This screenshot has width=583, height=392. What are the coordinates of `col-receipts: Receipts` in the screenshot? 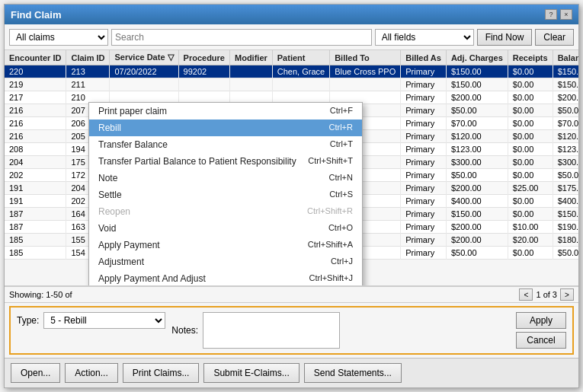 It's located at (530, 58).